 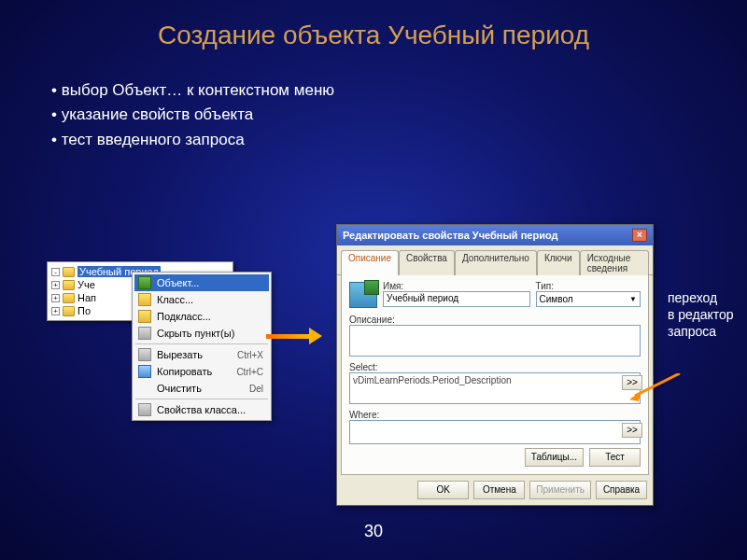 I want to click on close-icon: ×, so click(x=640, y=235).